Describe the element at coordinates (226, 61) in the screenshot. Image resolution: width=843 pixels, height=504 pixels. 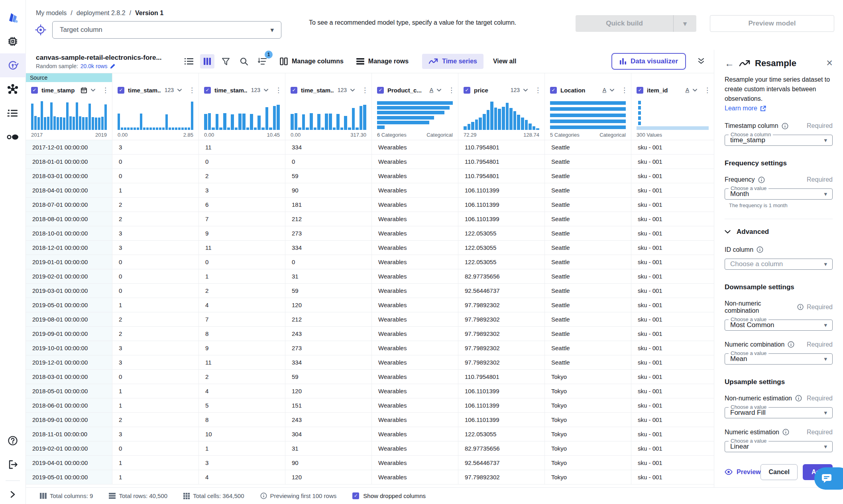
I see `filter-icon` at that location.